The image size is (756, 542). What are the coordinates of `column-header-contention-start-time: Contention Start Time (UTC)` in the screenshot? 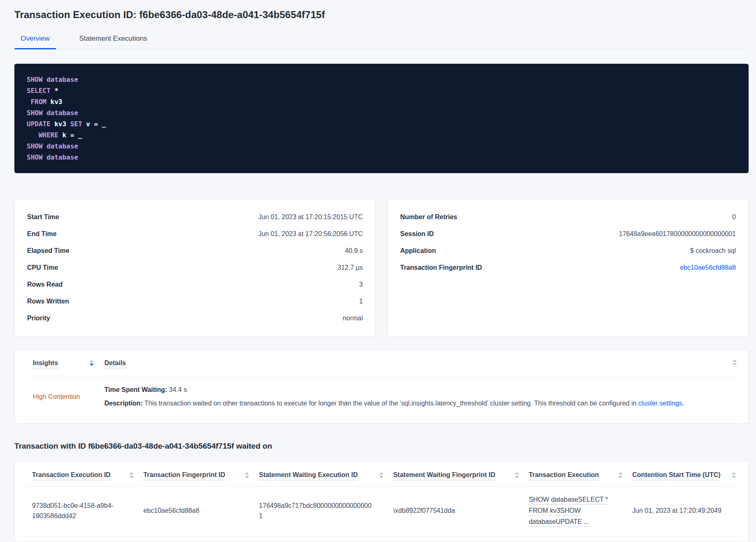 It's located at (676, 475).